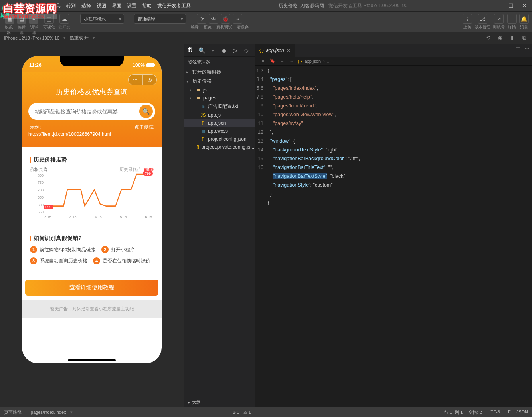 The height and width of the screenshot is (417, 532). What do you see at coordinates (13, 412) in the screenshot?
I see `page-path-label: 页面路径` at bounding box center [13, 412].